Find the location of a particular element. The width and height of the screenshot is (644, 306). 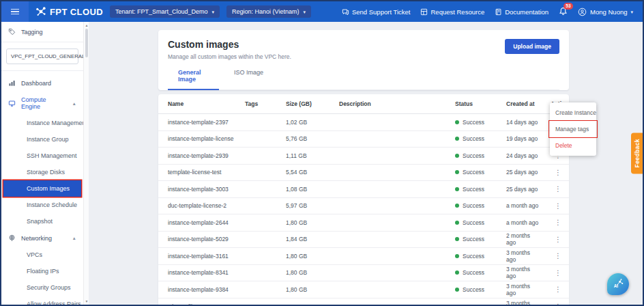

feedback-tab: Feedback is located at coordinates (637, 153).